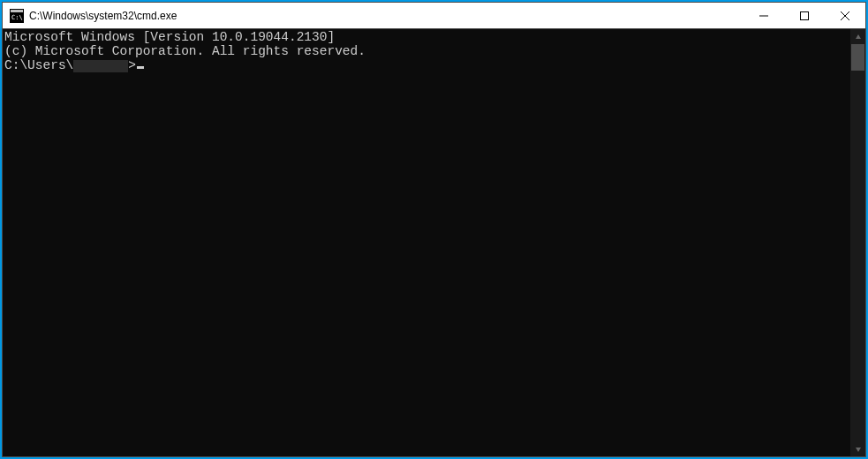 The width and height of the screenshot is (868, 459). I want to click on close-button, so click(845, 16).